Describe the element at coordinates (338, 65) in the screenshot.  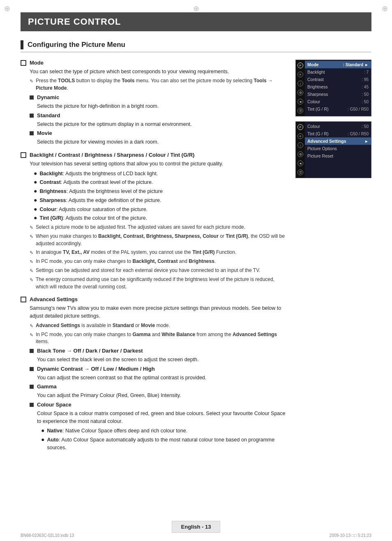
I see `tv-menu-row-mode: Mode : Standard►` at that location.